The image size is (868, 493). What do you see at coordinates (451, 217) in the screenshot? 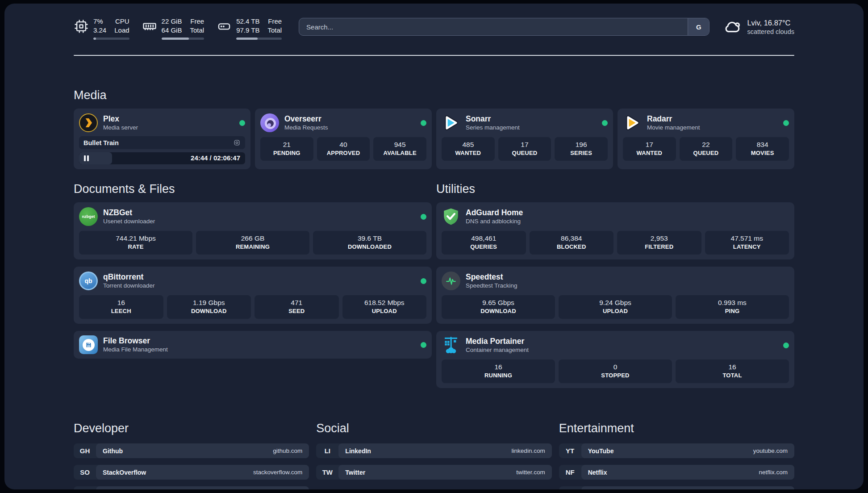
I see `adguard-icon` at bounding box center [451, 217].